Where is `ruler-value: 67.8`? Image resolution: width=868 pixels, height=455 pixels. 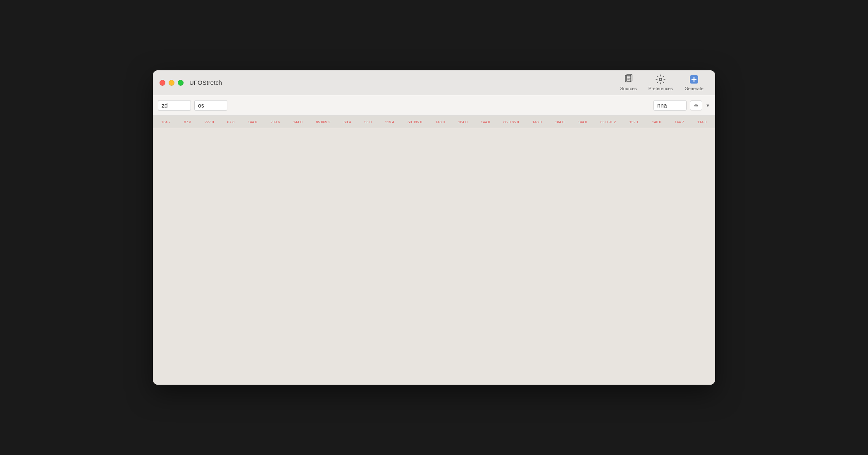 ruler-value: 67.8 is located at coordinates (231, 122).